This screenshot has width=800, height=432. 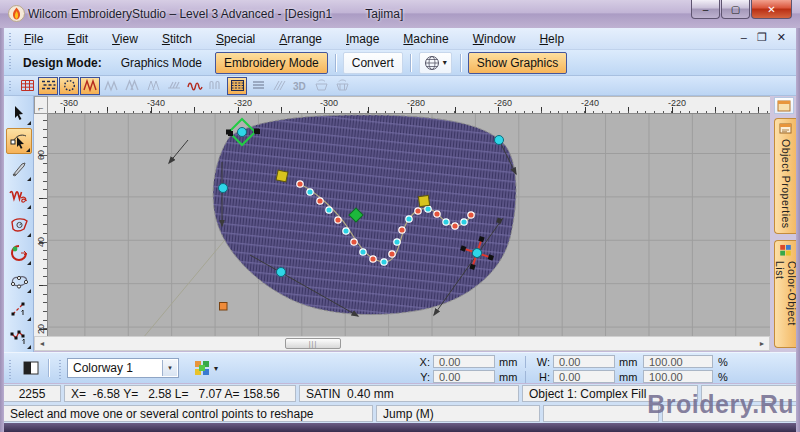 What do you see at coordinates (584, 376) in the screenshot?
I see `h-input: 0.00` at bounding box center [584, 376].